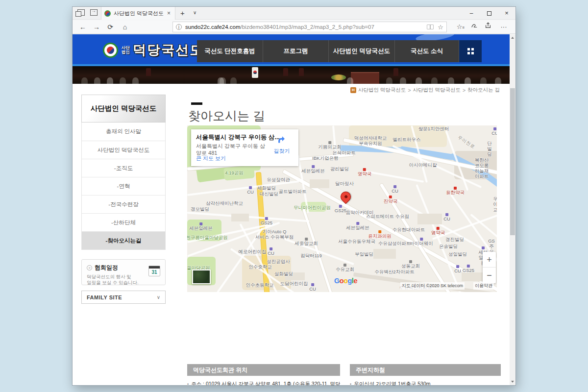  Describe the element at coordinates (362, 51) in the screenshot. I see `nav-item: 사단법인 덕당국선도` at that location.